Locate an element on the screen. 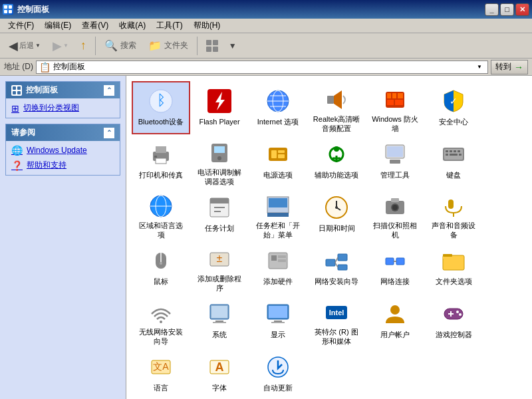 The height and width of the screenshot is (399, 532). icon-label-system: 系统 is located at coordinates (219, 334).